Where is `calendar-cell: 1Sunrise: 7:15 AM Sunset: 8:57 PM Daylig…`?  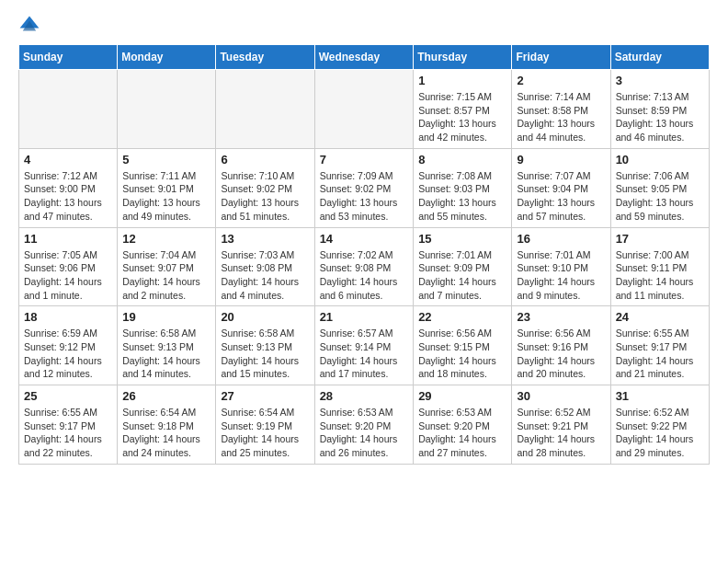 calendar-cell: 1Sunrise: 7:15 AM Sunset: 8:57 PM Daylig… is located at coordinates (463, 109).